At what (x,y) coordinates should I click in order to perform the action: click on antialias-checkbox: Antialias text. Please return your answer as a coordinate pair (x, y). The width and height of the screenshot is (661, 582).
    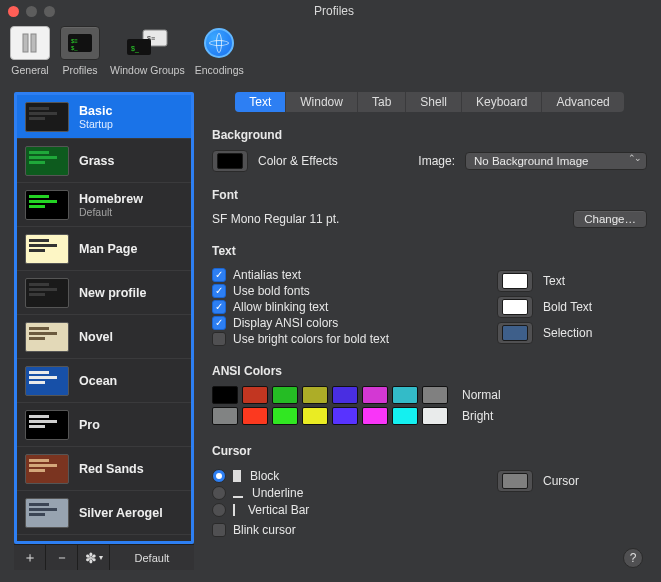
    Looking at the image, I should click on (342, 275).